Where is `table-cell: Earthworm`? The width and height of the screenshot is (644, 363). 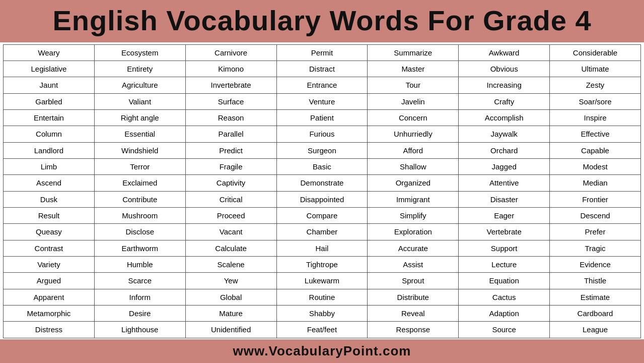 table-cell: Earthworm is located at coordinates (140, 248).